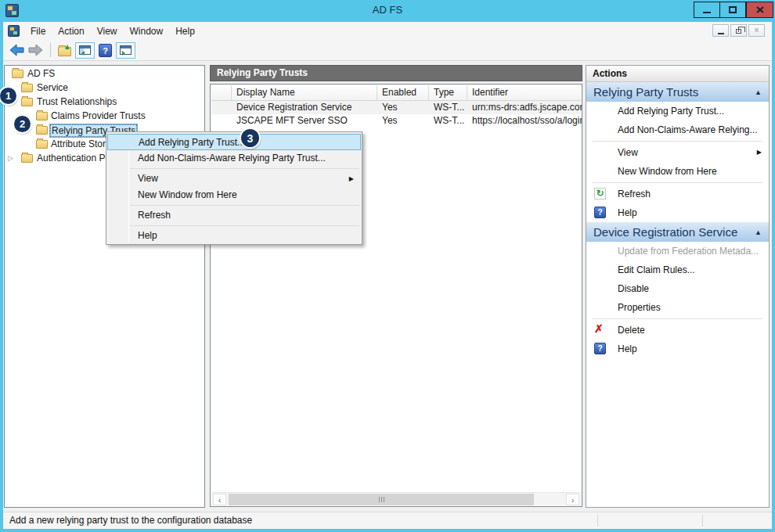 The height and width of the screenshot is (532, 775). I want to click on column-header-gutter, so click(222, 92).